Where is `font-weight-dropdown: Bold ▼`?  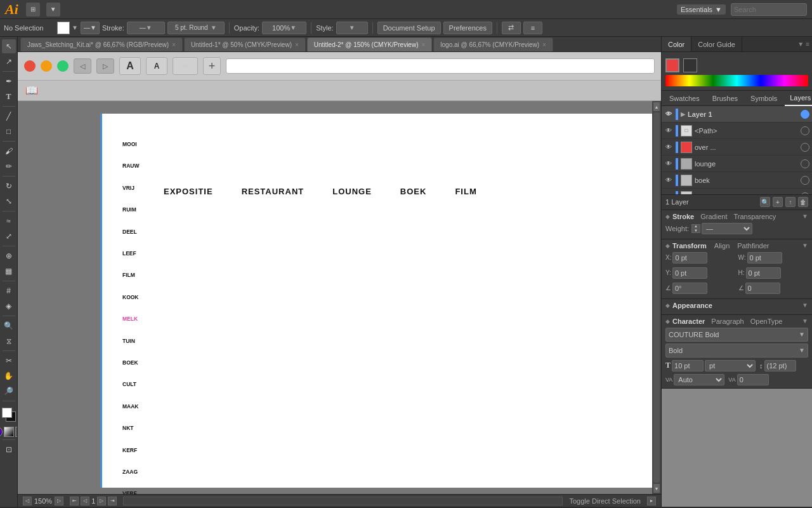 font-weight-dropdown: Bold ▼ is located at coordinates (737, 351).